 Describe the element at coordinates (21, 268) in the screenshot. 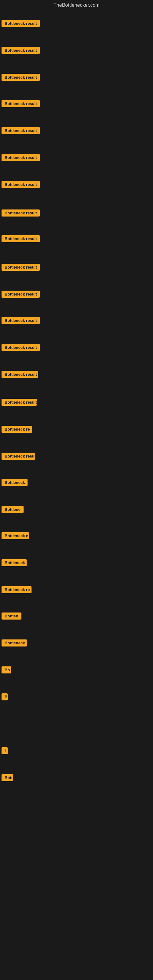

I see `bottleneck-item-10: Bottleneck result` at that location.